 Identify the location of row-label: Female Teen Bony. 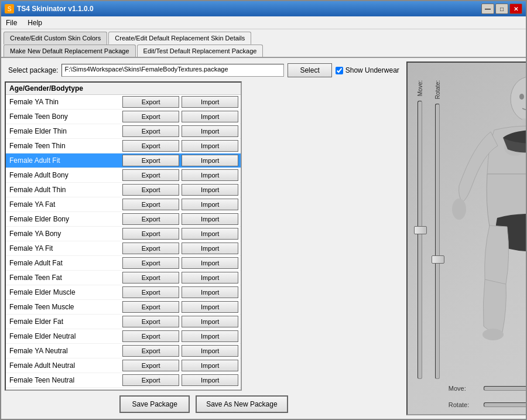
(64, 117).